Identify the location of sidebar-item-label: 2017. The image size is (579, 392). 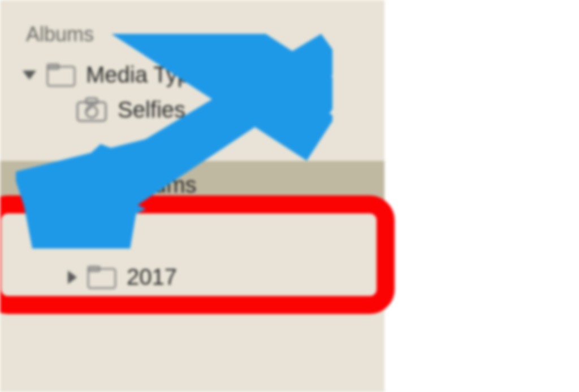
(152, 277).